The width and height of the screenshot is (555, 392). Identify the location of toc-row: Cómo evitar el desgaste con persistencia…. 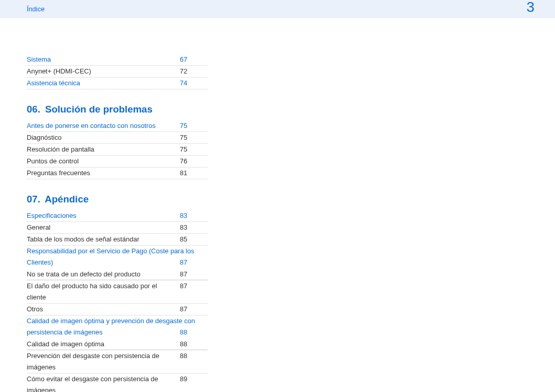
(117, 383).